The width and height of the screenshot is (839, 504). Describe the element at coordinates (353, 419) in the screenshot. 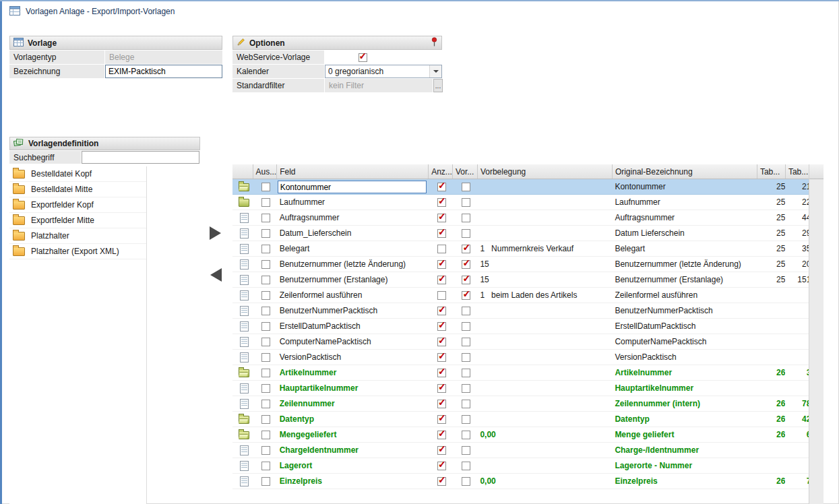

I see `feld-cell: Datentyp` at that location.